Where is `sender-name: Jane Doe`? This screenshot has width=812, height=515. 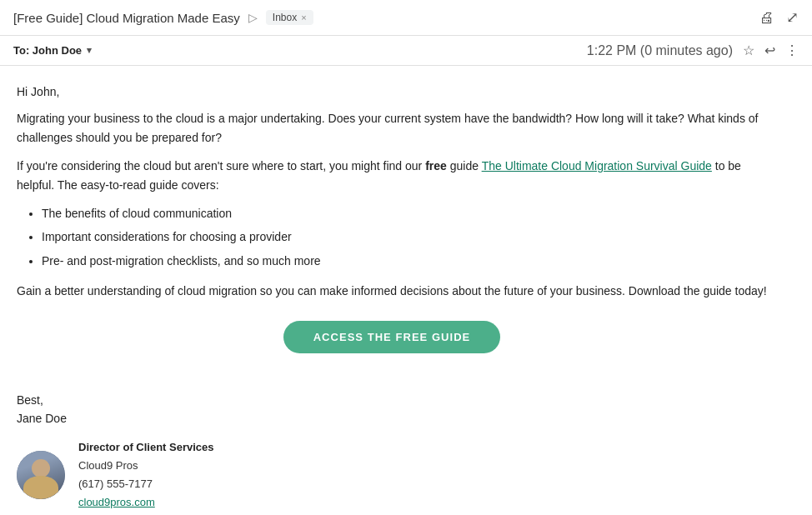 sender-name: Jane Doe is located at coordinates (406, 418).